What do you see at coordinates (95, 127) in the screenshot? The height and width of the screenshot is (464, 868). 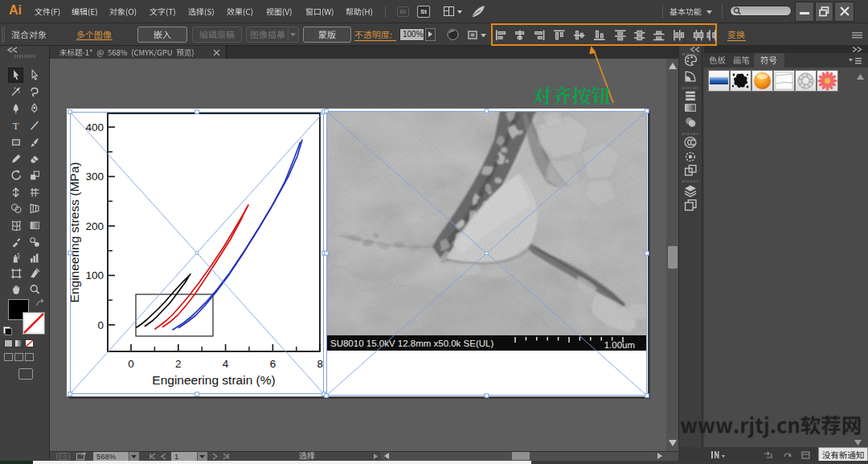 I see `svg-text: 400` at bounding box center [95, 127].